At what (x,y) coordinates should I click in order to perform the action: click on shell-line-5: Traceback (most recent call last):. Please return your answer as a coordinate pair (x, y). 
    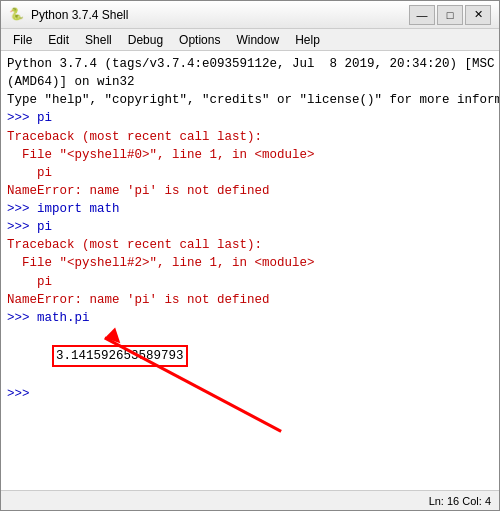
    Looking at the image, I should click on (250, 137).